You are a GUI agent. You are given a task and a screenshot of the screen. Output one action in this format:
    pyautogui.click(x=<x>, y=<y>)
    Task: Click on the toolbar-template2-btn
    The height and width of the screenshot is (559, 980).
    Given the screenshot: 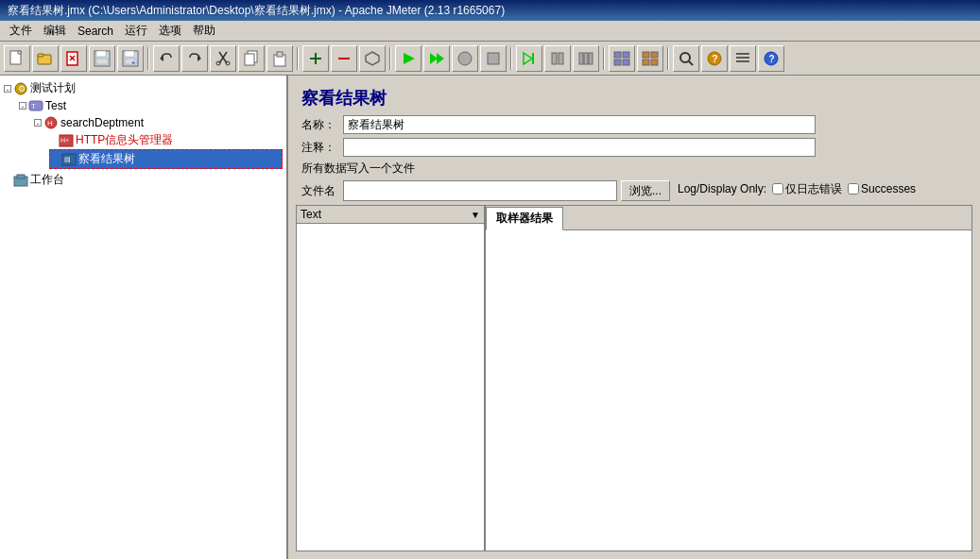 What is the action you would take?
    pyautogui.click(x=650, y=59)
    